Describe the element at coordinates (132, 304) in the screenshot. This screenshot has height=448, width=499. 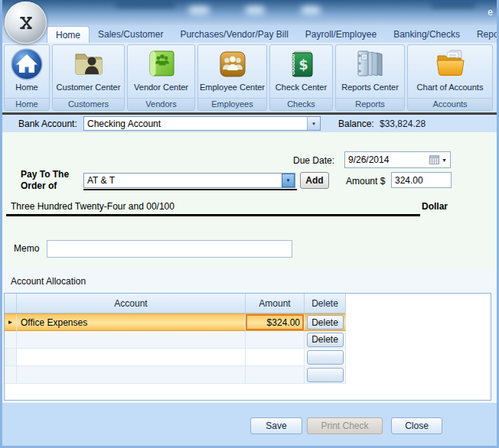
I see `column-header-account: Account` at that location.